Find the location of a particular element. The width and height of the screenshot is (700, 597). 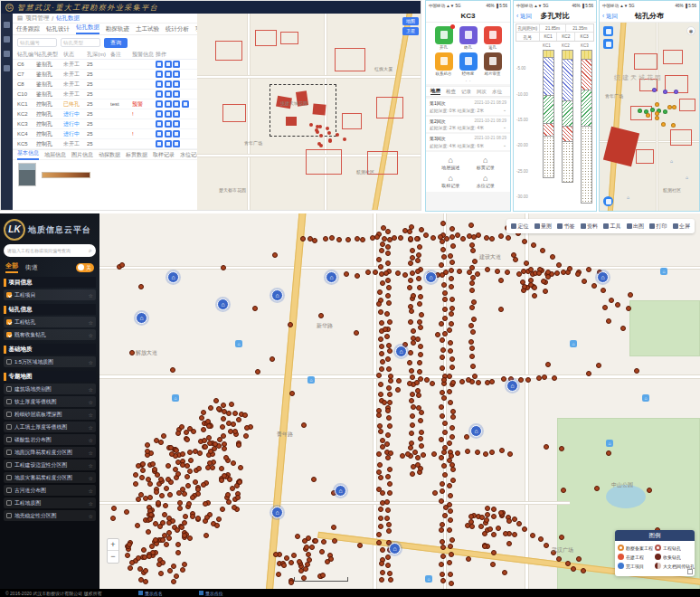

detail-tab: 基本信息 is located at coordinates (28, 155).